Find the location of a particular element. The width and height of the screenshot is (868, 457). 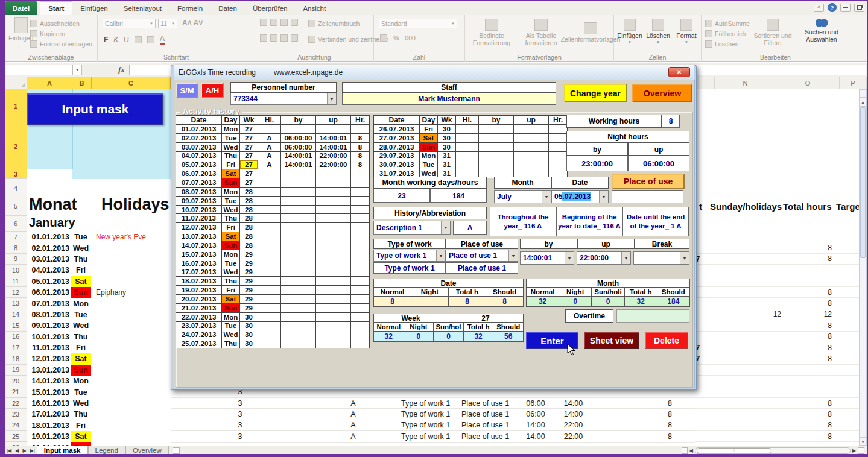

activity-row: 16.07.2013 Tue 29 is located at coordinates (273, 264).